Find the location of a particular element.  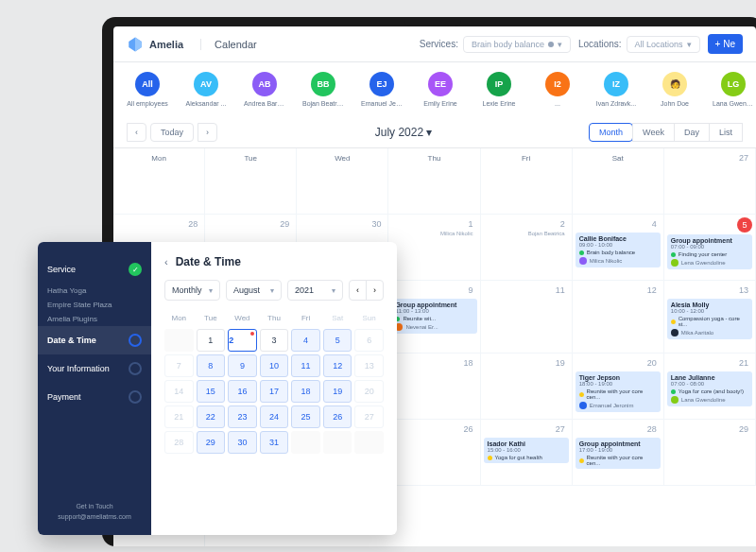

day-number: 18 is located at coordinates (434, 363).